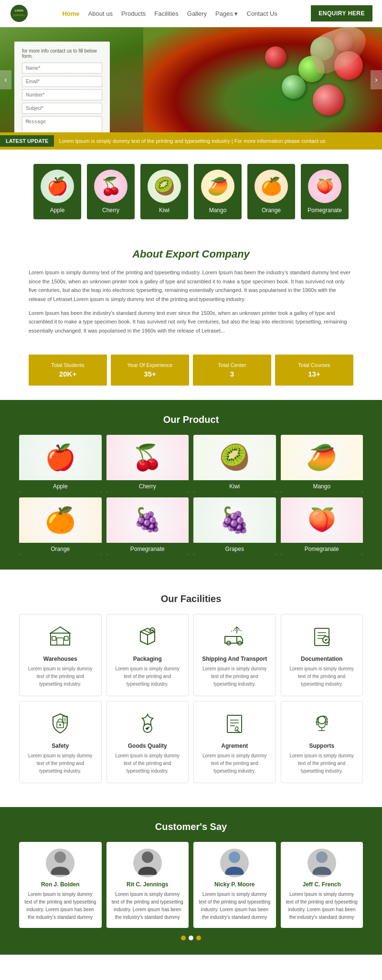 The image size is (382, 980). Describe the element at coordinates (235, 549) in the screenshot. I see `product-grapes-name: Grapes` at that location.